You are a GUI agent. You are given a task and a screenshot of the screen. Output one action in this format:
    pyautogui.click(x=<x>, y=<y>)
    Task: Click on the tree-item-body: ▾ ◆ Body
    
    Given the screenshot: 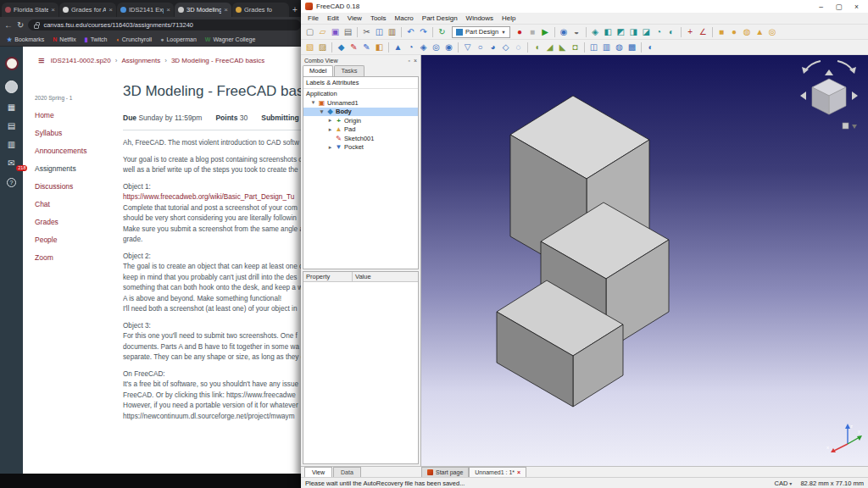 What is the action you would take?
    pyautogui.click(x=361, y=112)
    